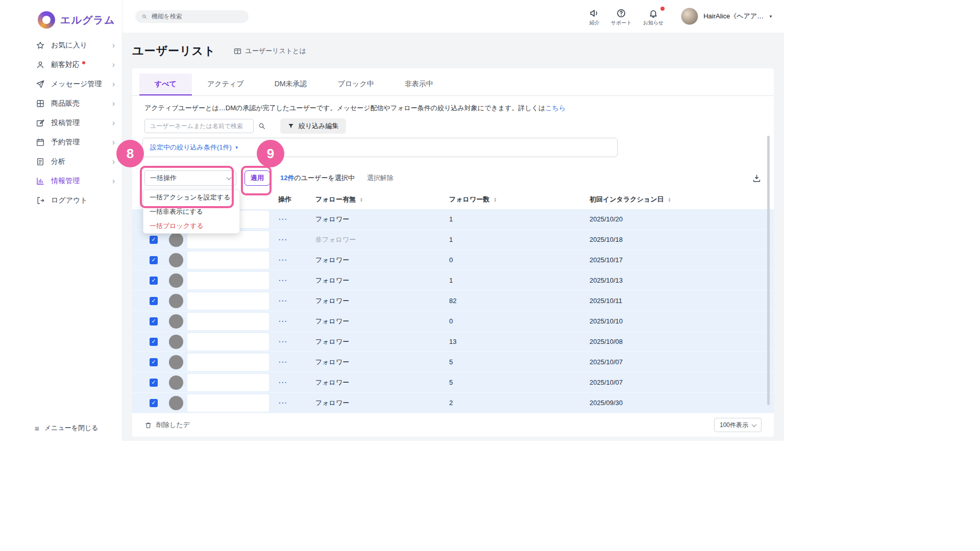  I want to click on tab-active: アクティブ, so click(226, 85).